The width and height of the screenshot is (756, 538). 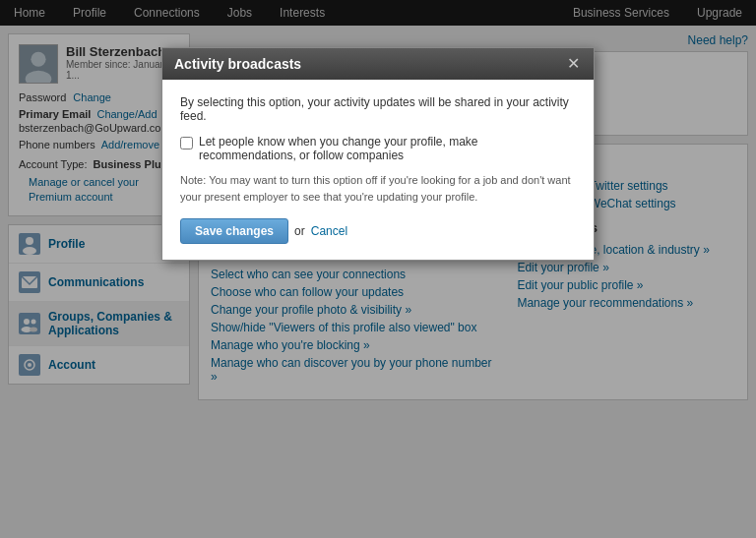 I want to click on modal-title: Activity broadcasts, so click(x=238, y=64).